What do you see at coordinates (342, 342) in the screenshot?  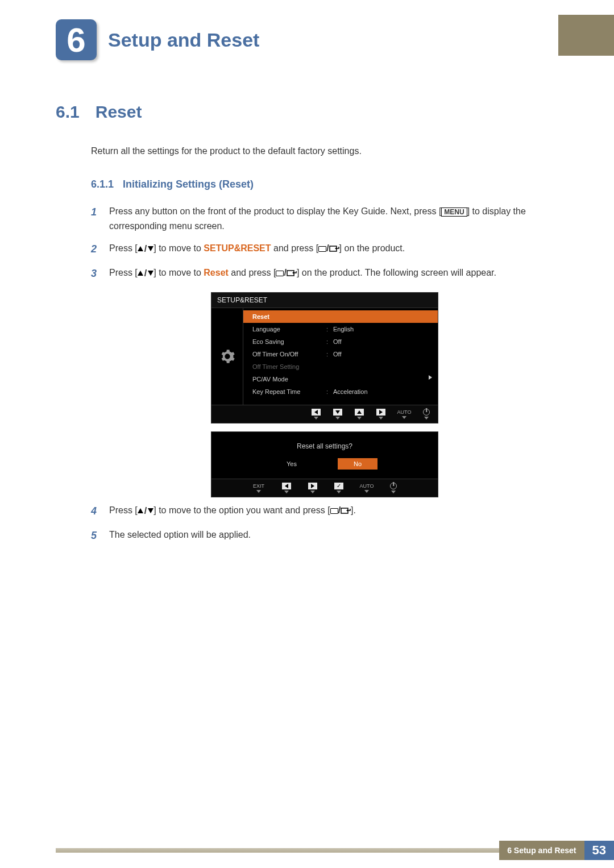 I see `osd-menu-item-eco: Eco Saving : Off` at bounding box center [342, 342].